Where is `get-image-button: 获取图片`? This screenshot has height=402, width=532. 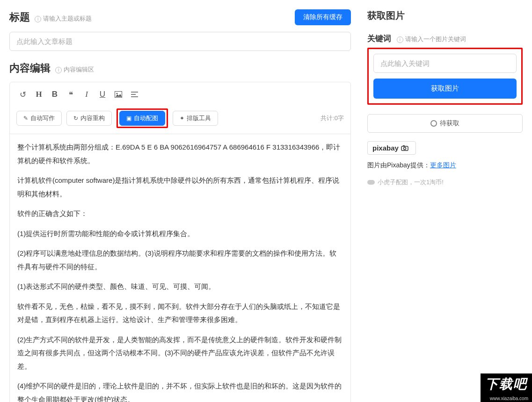 get-image-button: 获取图片 is located at coordinates (445, 89).